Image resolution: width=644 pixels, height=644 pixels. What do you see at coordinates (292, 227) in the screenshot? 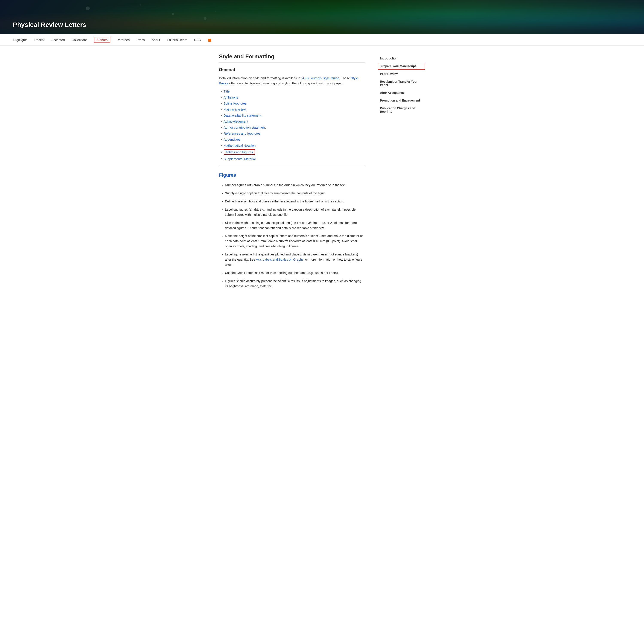
I see `figures-section: Figures Number figures with arabic numbe…` at bounding box center [292, 227].